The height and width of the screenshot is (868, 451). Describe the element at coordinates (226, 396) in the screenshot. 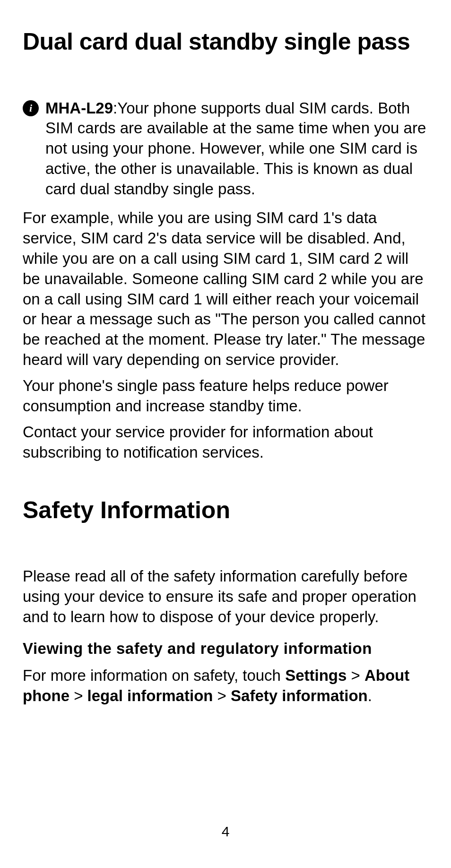

I see `paragraph-single-pass: Your phone's single pass feature helps r…` at that location.